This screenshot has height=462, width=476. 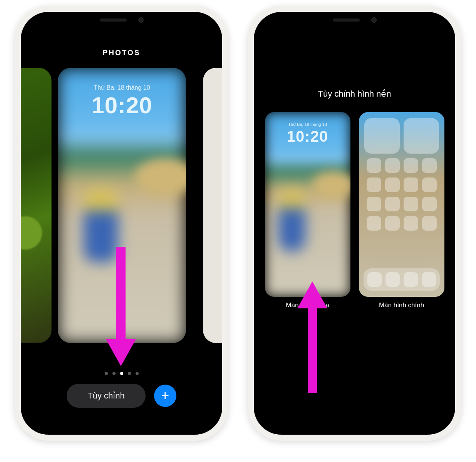 I want to click on wallpaper-card-next, so click(x=213, y=206).